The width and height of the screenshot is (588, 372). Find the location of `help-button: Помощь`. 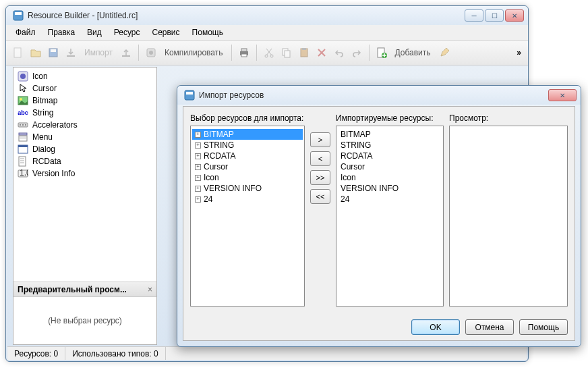

help-button: Помощь is located at coordinates (543, 327).